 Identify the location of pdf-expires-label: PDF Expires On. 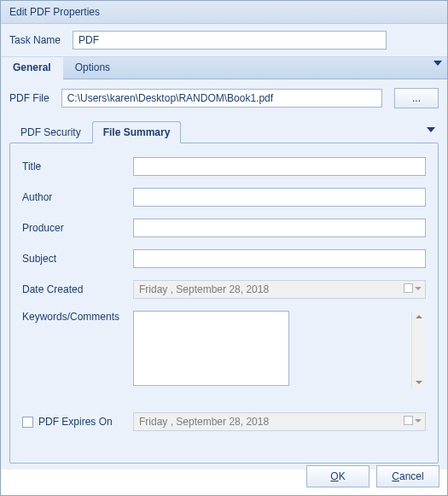
(78, 422).